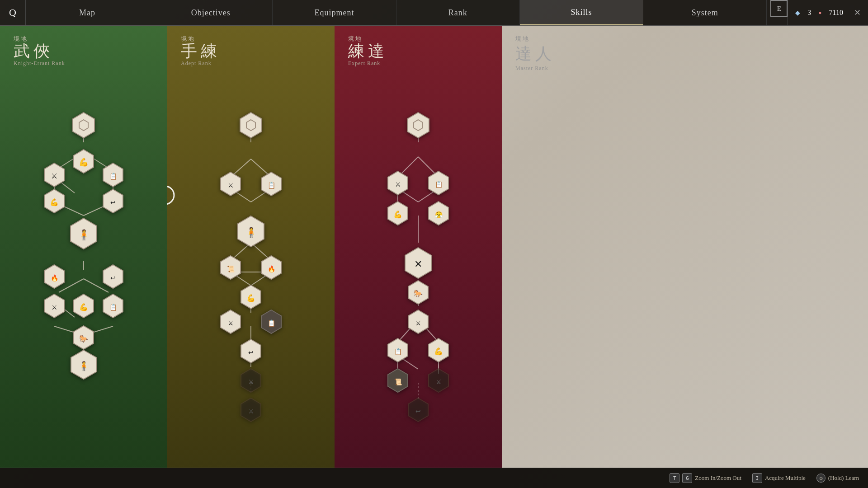 The width and height of the screenshot is (868, 488). I want to click on skill-node-adept-down: ↩, so click(251, 351).